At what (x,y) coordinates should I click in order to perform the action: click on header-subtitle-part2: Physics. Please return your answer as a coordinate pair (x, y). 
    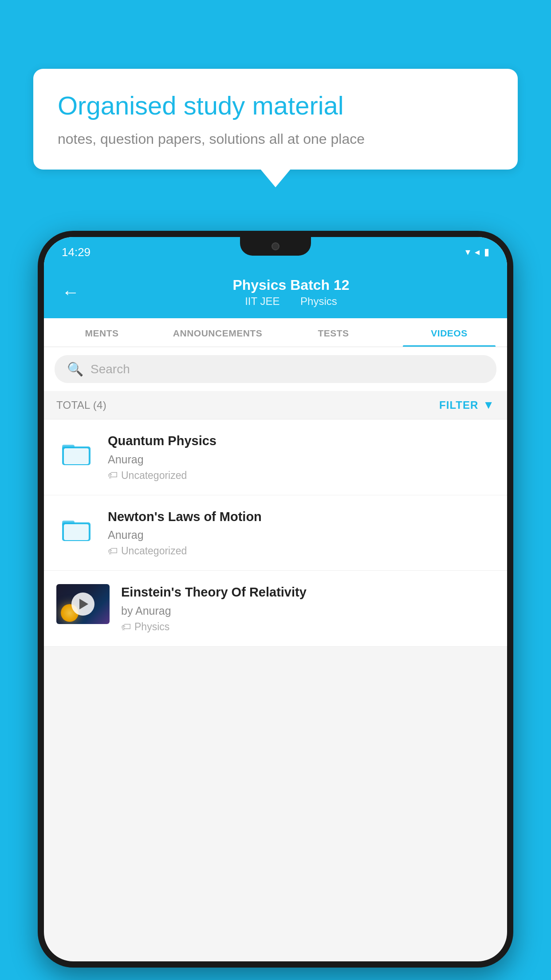
    Looking at the image, I should click on (319, 301).